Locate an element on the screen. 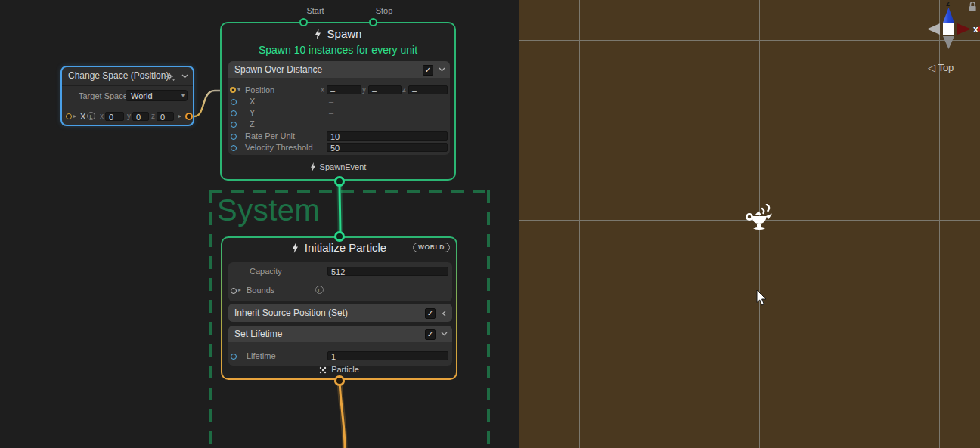 The width and height of the screenshot is (980, 448). lock-icon is located at coordinates (972, 9).